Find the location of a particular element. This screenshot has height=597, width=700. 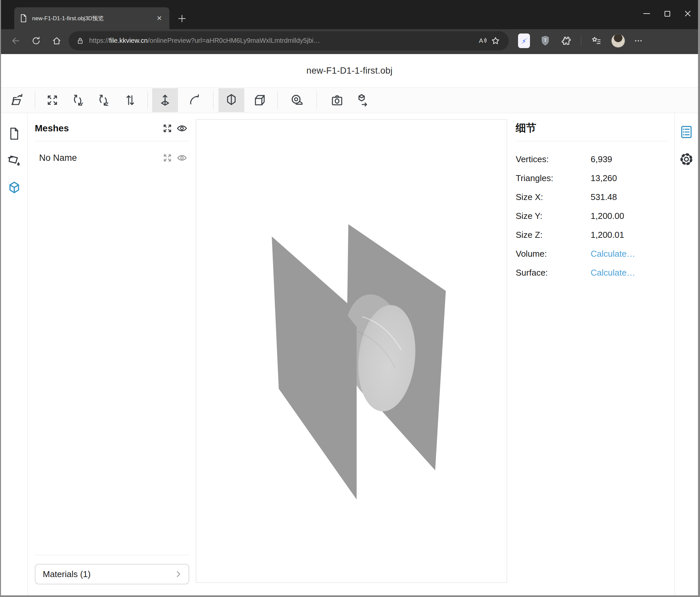

list-icon is located at coordinates (686, 132).